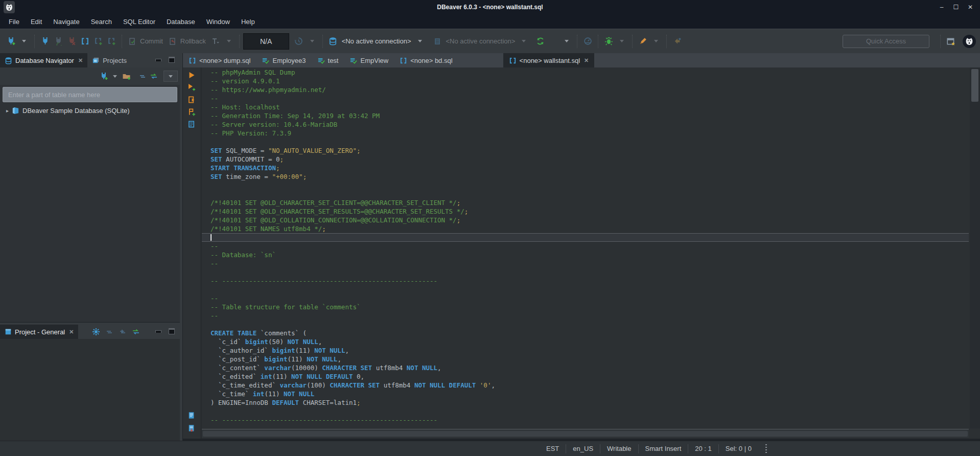  I want to click on commit-button: Commit, so click(152, 41).